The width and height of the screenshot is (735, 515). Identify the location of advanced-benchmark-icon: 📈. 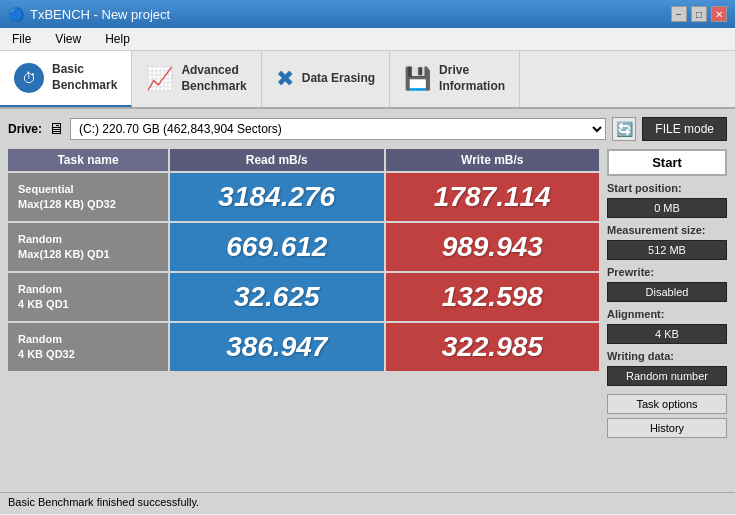
(160, 79).